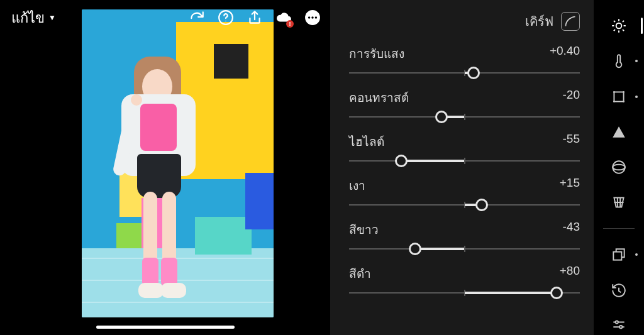 Image resolution: width=644 pixels, height=335 pixels. I want to click on slider-label: ไฮไลต์, so click(367, 141).